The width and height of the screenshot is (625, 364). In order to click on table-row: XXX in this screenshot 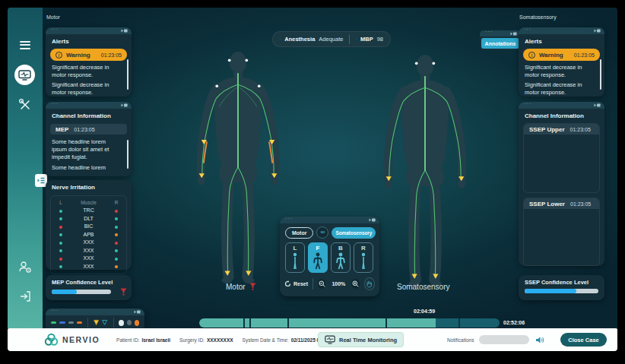, I will do `click(88, 266)`.